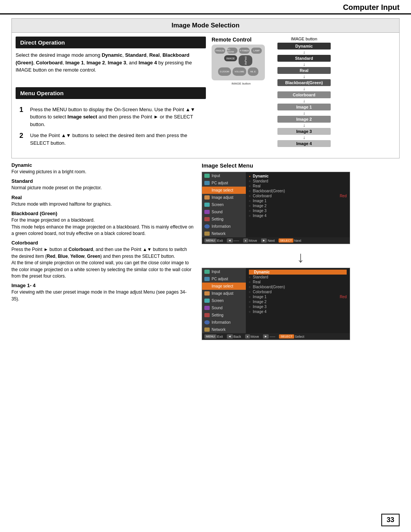  Describe the element at coordinates (232, 51) in the screenshot. I see `no-show-btn: NO SHOW` at that location.